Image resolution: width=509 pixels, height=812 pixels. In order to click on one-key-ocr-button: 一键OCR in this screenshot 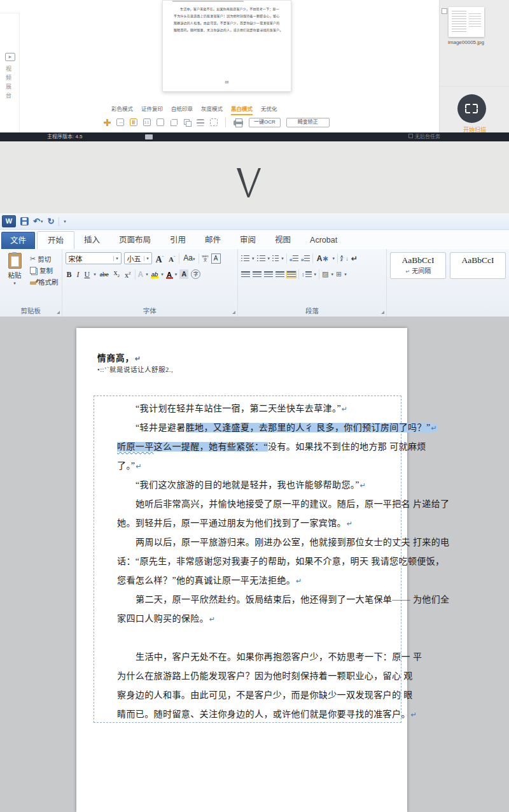, I will do `click(265, 122)`.